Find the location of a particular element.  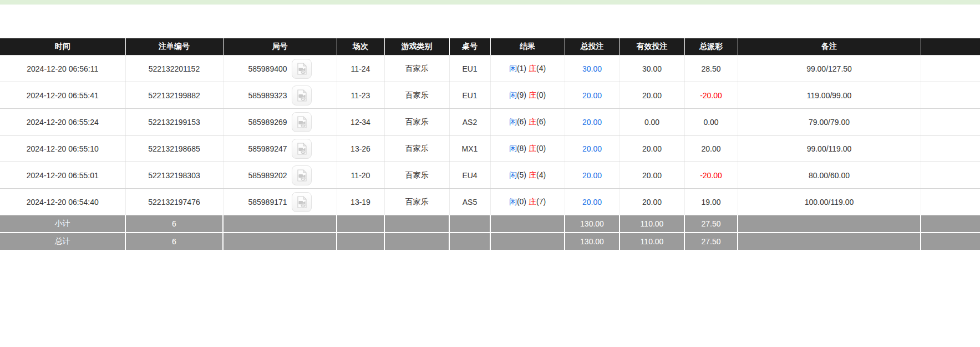

col-payout: 总派彩 is located at coordinates (711, 47).